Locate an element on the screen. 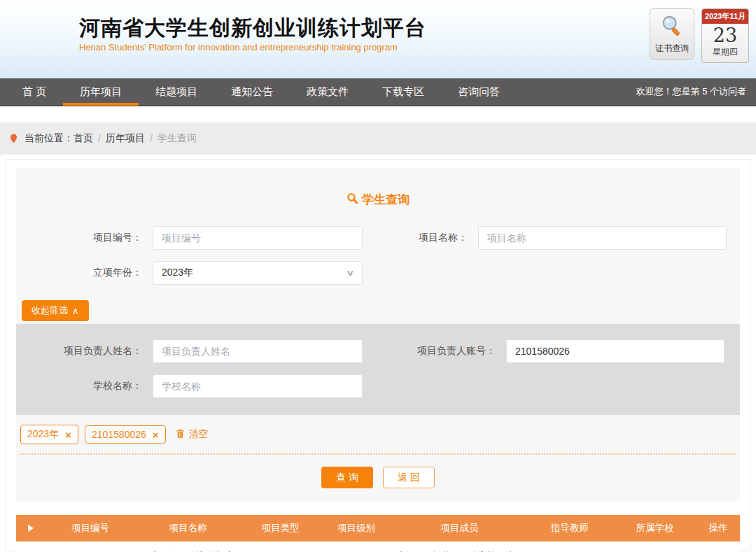  results-table: 项目编号 项目名称 项目类型 项目级别 项目成员 指导教师 所属学校 操作 20… is located at coordinates (378, 533).